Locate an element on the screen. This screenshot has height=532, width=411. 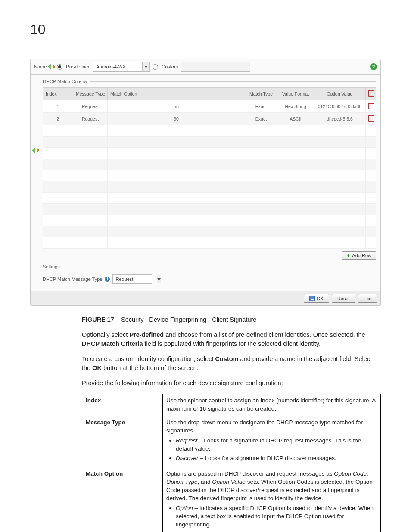
desc-row-index: Index Use the spinner control to assign … is located at coordinates (232, 405).